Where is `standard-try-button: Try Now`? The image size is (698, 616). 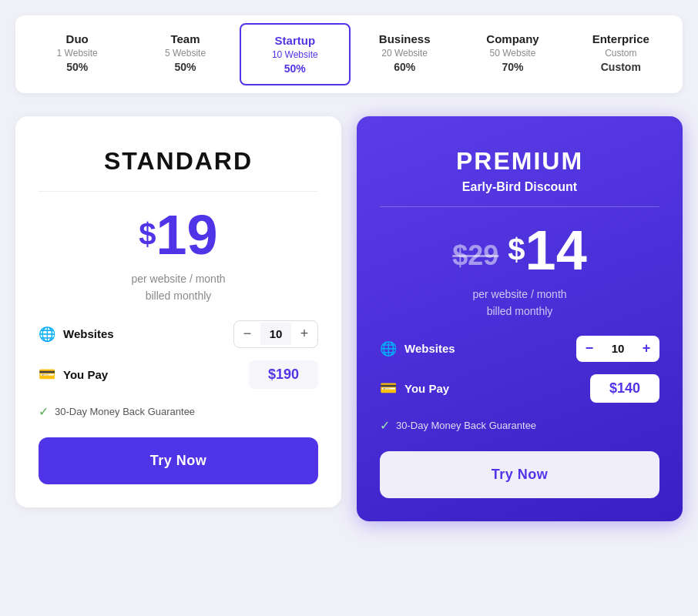
standard-try-button: Try Now is located at coordinates (179, 460).